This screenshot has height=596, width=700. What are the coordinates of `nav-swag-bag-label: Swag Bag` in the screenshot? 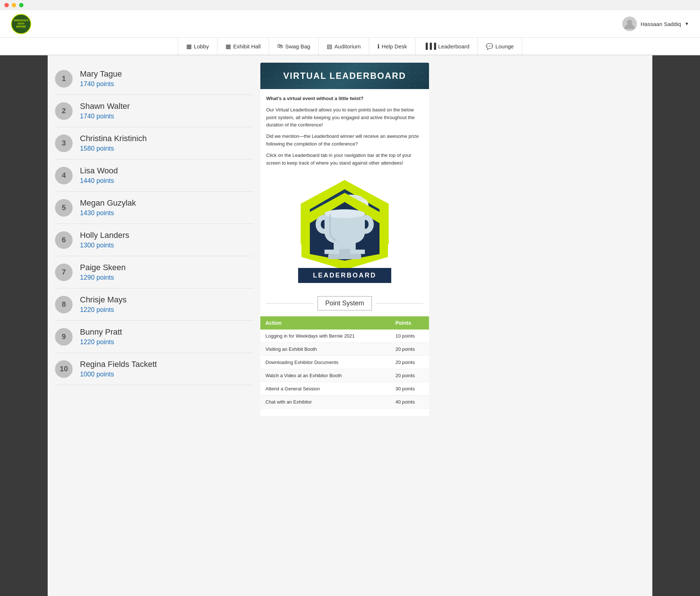 It's located at (298, 46).